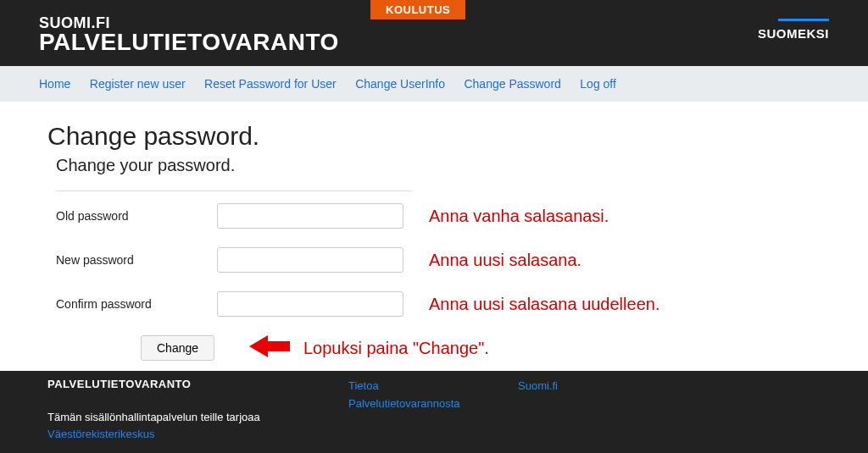 This screenshot has height=453, width=868. What do you see at coordinates (537, 386) in the screenshot?
I see `footer-link-suomifi: Suomi.fi` at bounding box center [537, 386].